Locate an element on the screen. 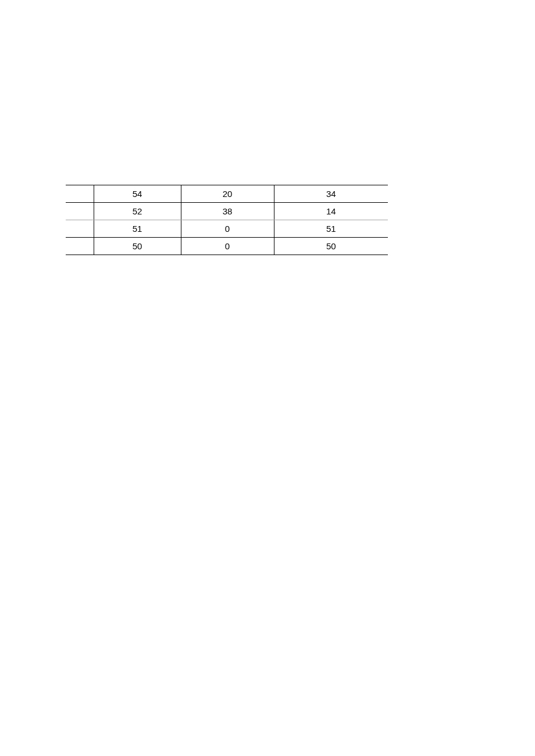  table-row: 52 38 14 is located at coordinates (227, 212).